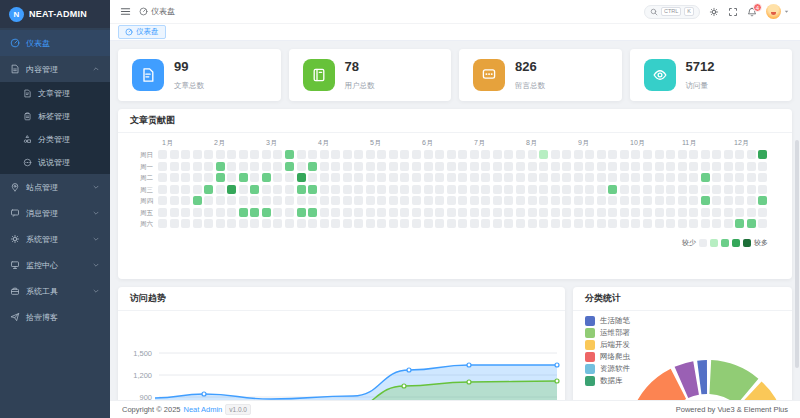  Describe the element at coordinates (608, 357) in the screenshot. I see `pie-legend-item: 网络爬虫` at that location.